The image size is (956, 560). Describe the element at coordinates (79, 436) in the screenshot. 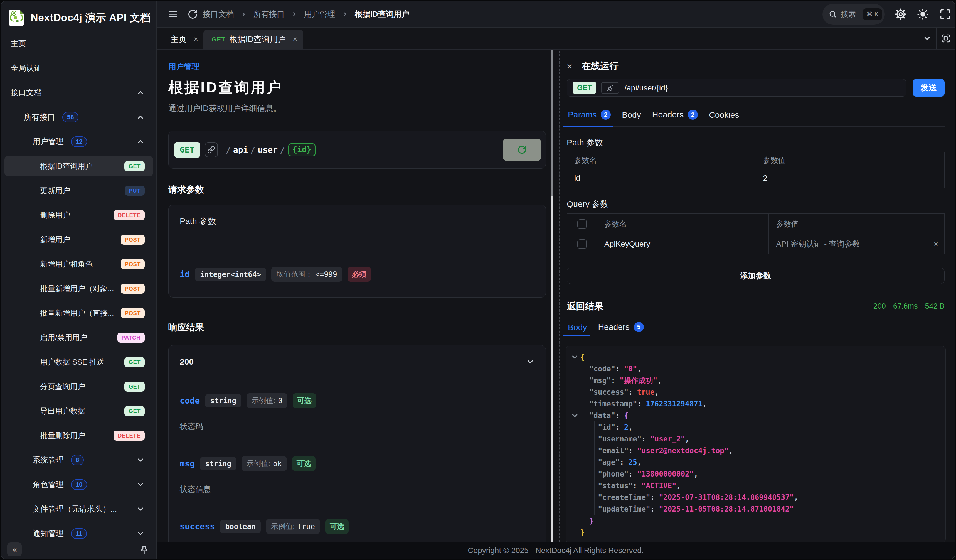

I see `sidebar-item-16: 批量删除用户DELETE` at that location.